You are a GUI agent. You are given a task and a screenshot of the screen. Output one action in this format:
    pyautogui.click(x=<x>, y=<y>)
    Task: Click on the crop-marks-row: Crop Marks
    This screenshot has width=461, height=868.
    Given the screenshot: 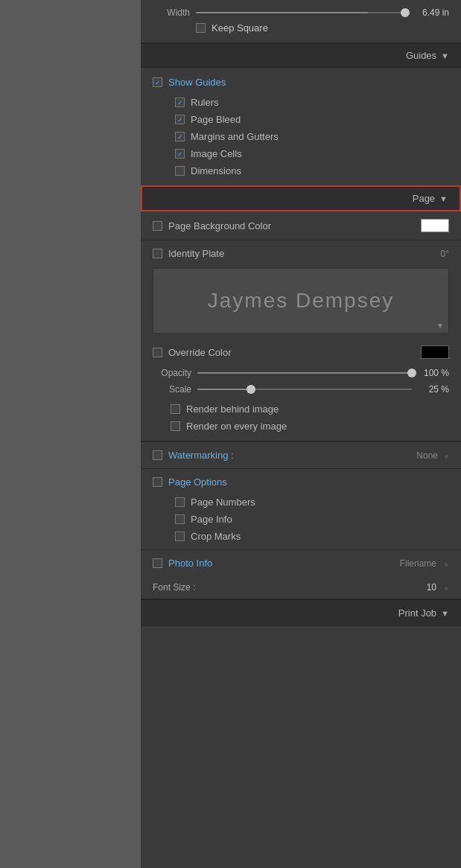 What is the action you would take?
    pyautogui.click(x=318, y=536)
    